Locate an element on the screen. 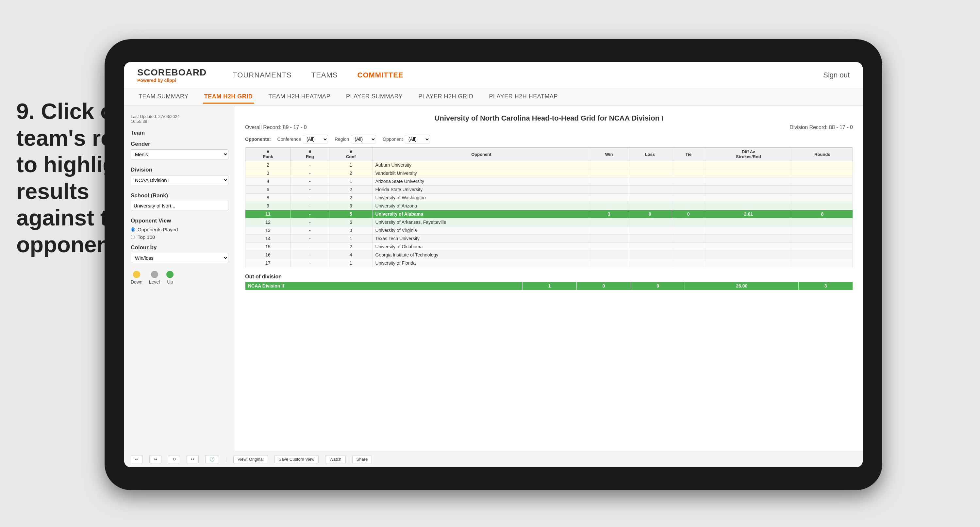  cell-rank: 11 is located at coordinates (268, 214).